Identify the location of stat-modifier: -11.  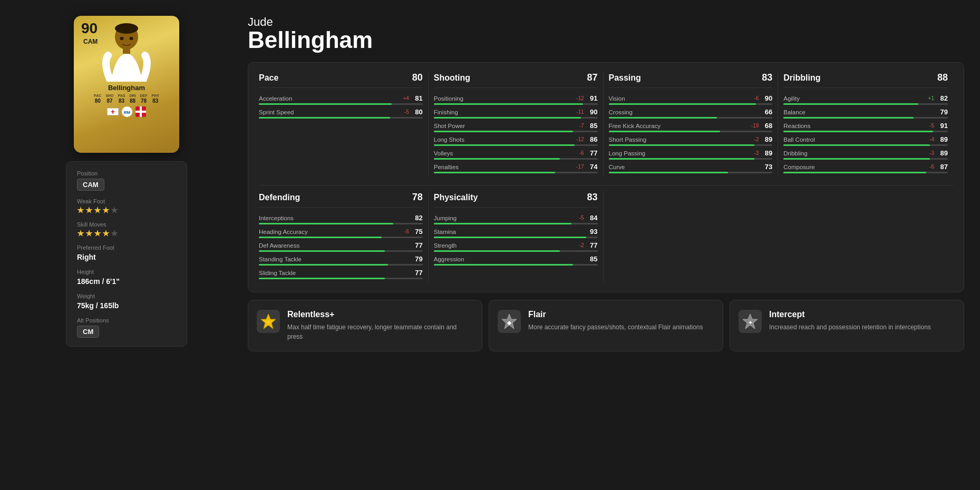
(578, 112).